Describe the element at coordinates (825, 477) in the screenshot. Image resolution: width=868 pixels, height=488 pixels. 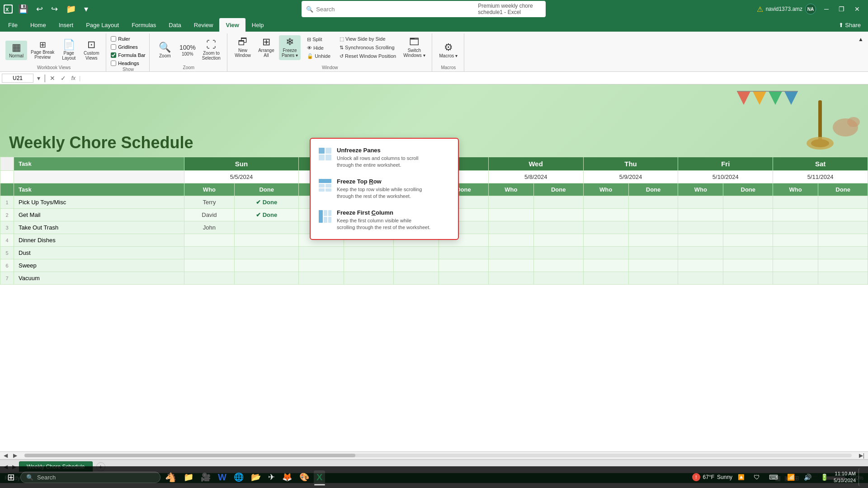
I see `tray-battery: 🔋` at that location.